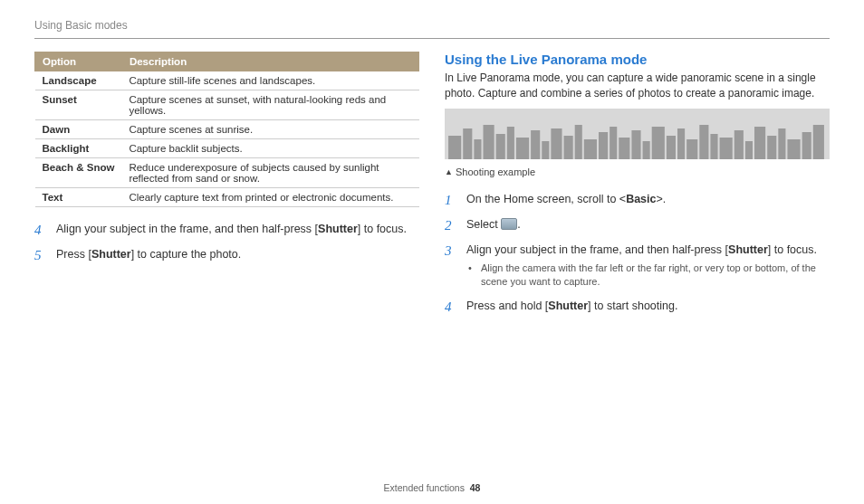  Describe the element at coordinates (82, 25) in the screenshot. I see `breadcrumb: Using Basic modes` at that location.